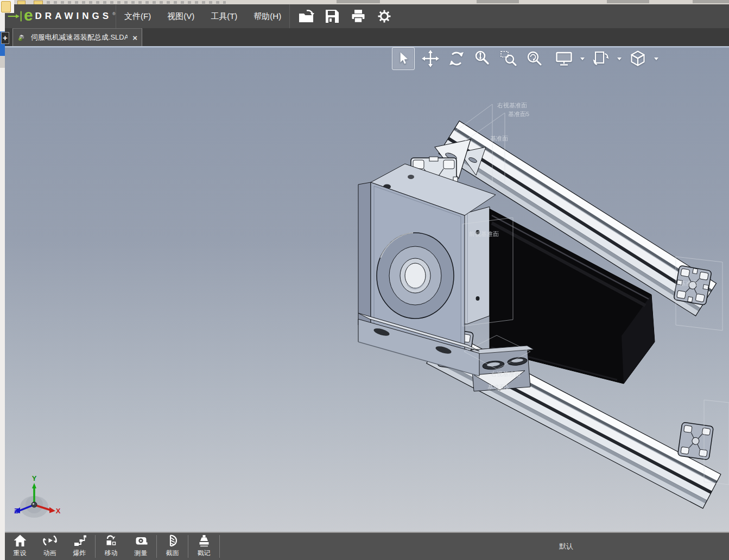 This screenshot has height=560, width=729. What do you see at coordinates (22, 38) in the screenshot?
I see `assembly-icon` at bounding box center [22, 38].